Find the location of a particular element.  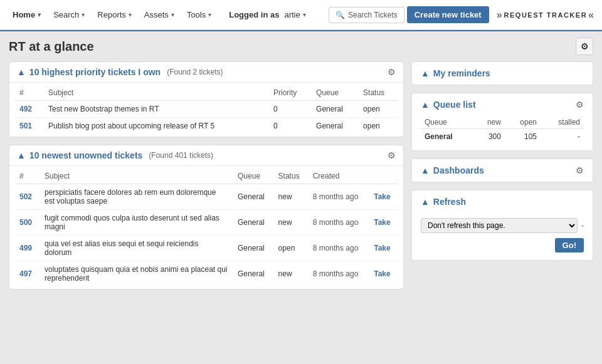

col-priority: Priority is located at coordinates (290, 93).